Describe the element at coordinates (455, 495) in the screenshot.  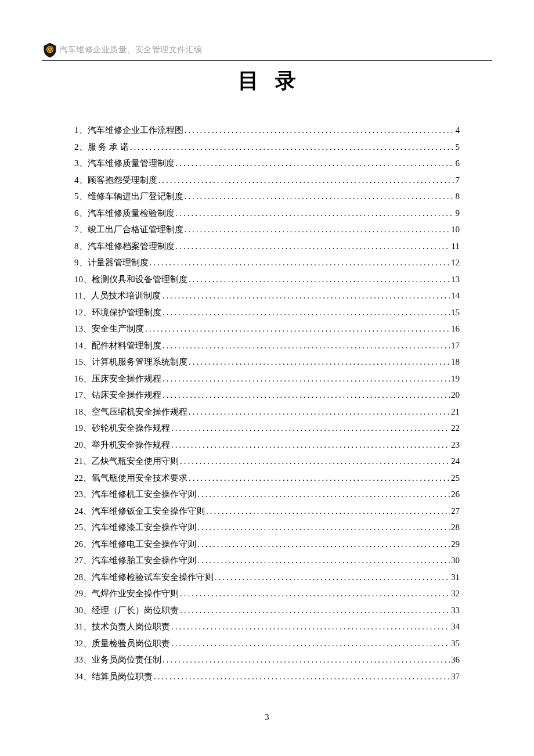
I see `toc-entry-page: 26` at that location.